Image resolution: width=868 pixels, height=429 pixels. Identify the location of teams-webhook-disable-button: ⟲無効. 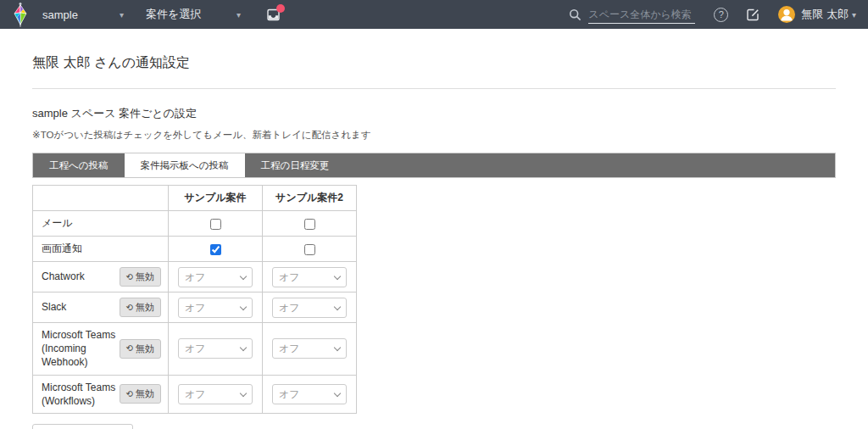
(141, 349).